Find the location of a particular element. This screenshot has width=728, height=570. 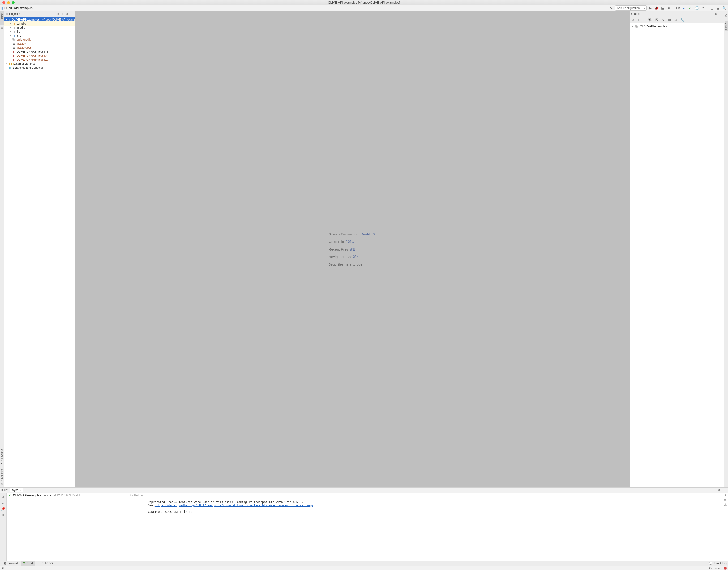

tree-node-file: ▮ OLIVE-API-examples.iws is located at coordinates (39, 60).